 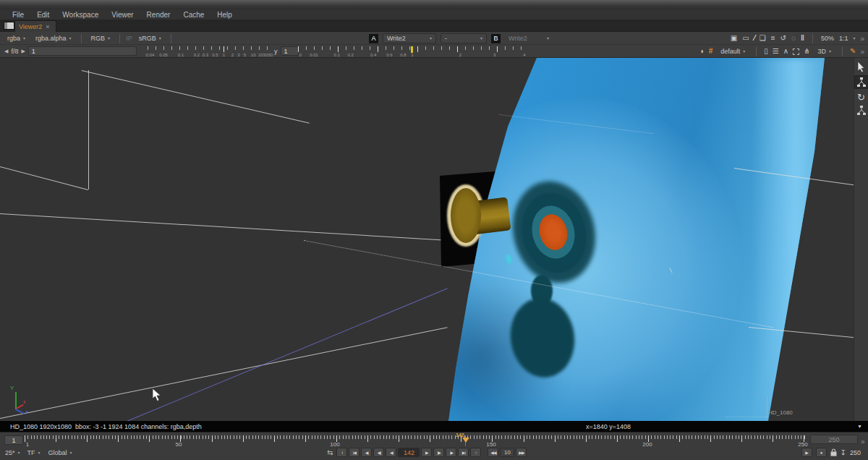 I want to click on input-a-dropdown: Write2 ▾, so click(x=409, y=38).